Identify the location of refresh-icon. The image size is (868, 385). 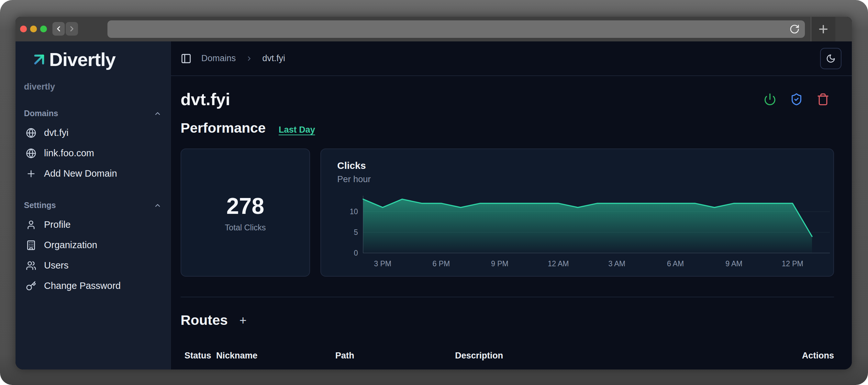
(795, 29).